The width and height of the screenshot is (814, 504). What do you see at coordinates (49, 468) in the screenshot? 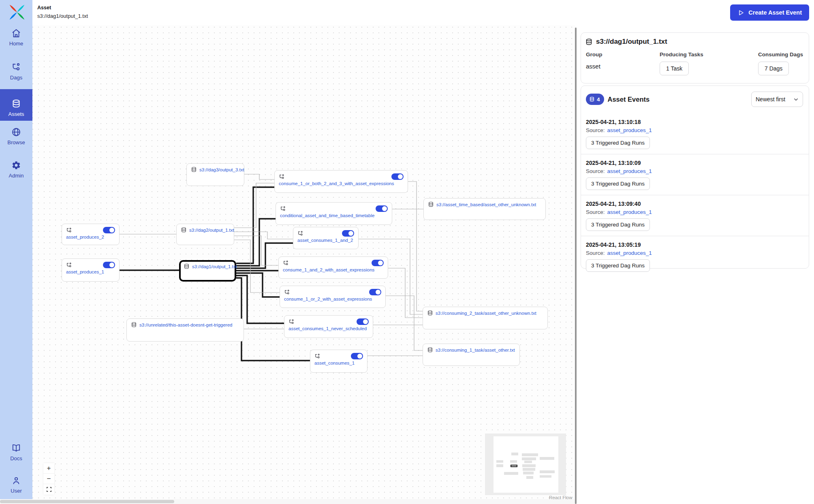
I see `zoom-in-button: +` at bounding box center [49, 468].